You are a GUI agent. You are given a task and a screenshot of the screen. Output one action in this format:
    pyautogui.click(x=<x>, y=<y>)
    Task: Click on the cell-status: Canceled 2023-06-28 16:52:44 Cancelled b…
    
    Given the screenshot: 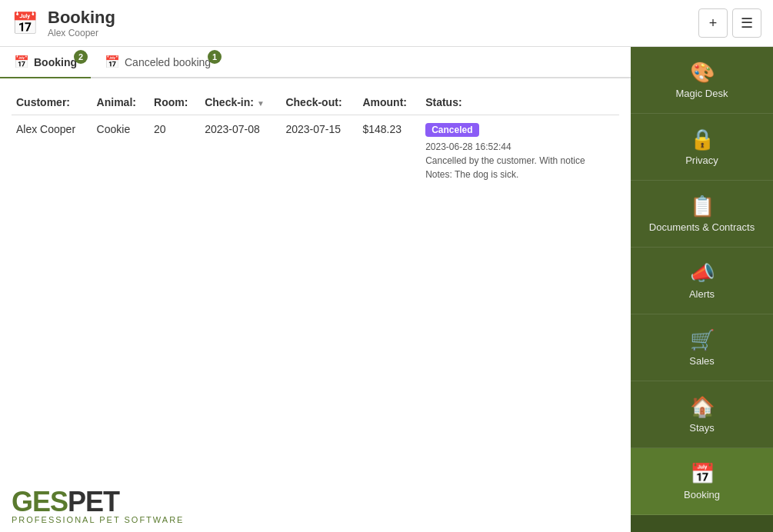 What is the action you would take?
    pyautogui.click(x=520, y=152)
    